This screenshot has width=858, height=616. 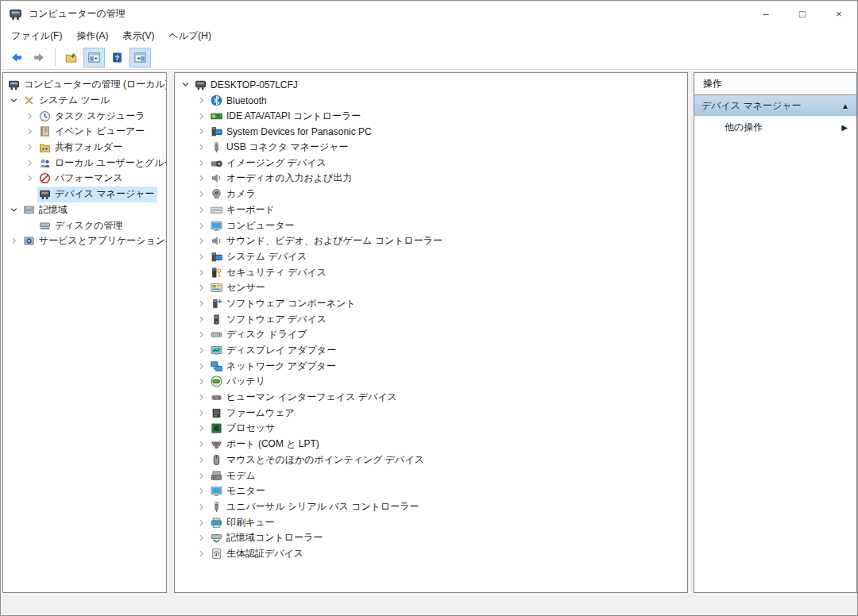 I want to click on device-category-usb-controllers: ユニバーサル シリアル バス コントローラー, so click(x=431, y=507).